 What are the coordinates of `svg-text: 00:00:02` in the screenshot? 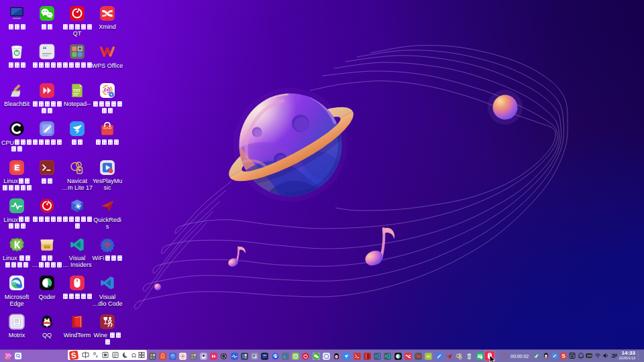 It's located at (519, 357).